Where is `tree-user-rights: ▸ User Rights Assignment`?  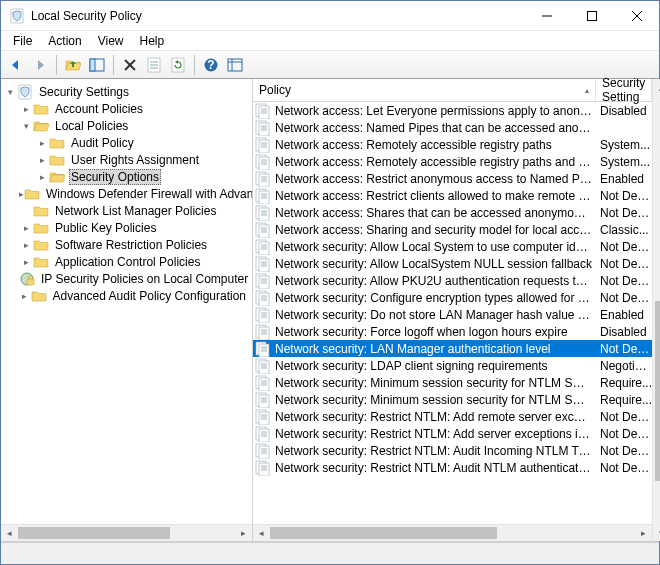
tree-user-rights: ▸ User Rights Assignment is located at coordinates (128, 160).